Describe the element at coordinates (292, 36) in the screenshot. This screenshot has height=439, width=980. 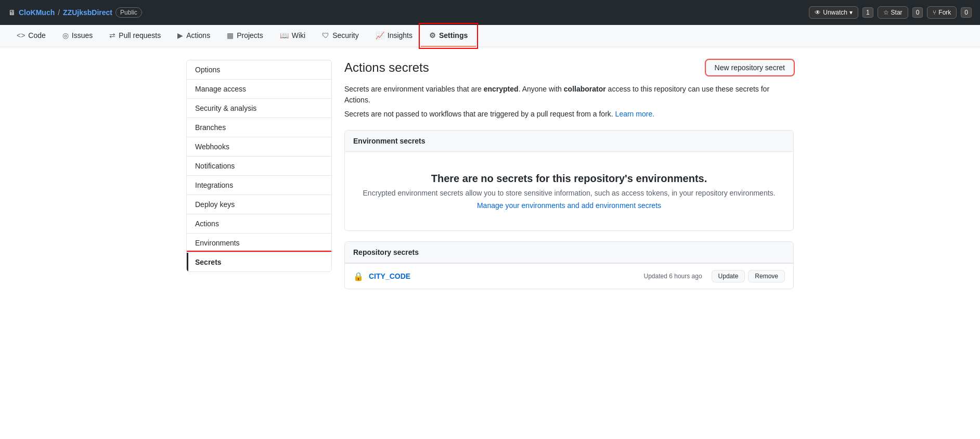
I see `tab-wiki: 📖 Wiki` at that location.